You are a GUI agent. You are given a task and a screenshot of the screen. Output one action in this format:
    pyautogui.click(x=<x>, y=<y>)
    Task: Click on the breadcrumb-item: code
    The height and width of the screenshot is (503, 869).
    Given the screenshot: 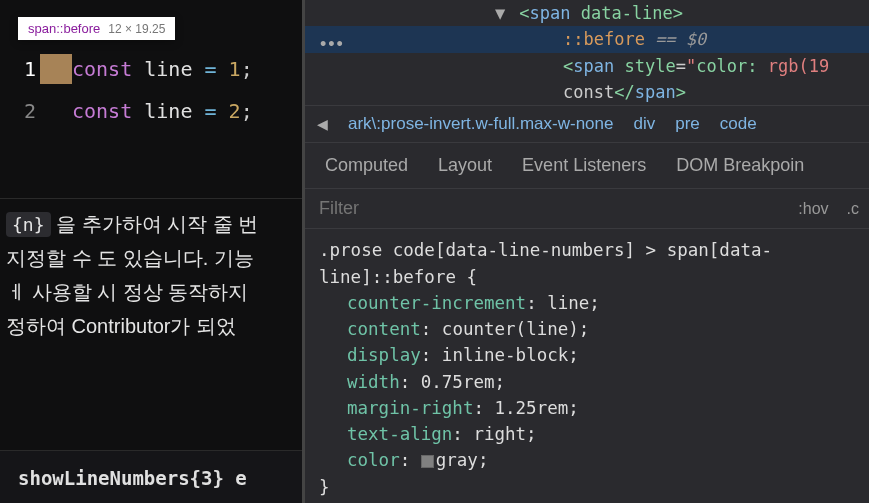 What is the action you would take?
    pyautogui.click(x=738, y=124)
    